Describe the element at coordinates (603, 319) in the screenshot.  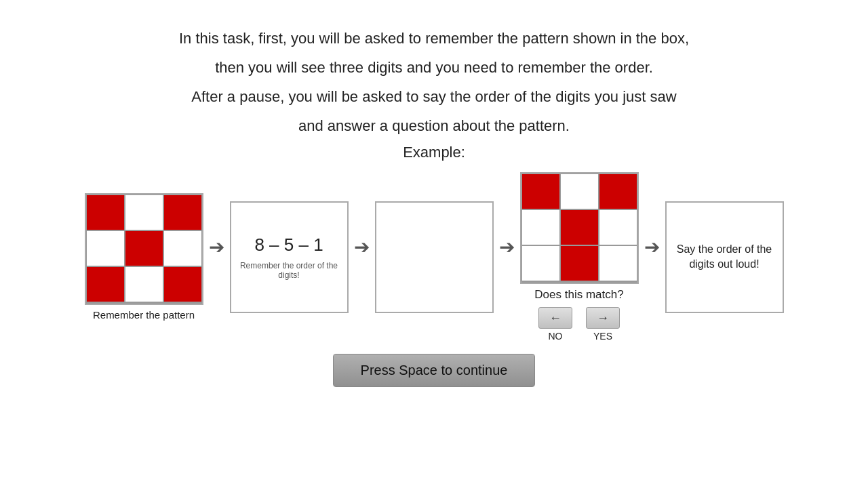
I see `yes-arrow-icon: →` at that location.